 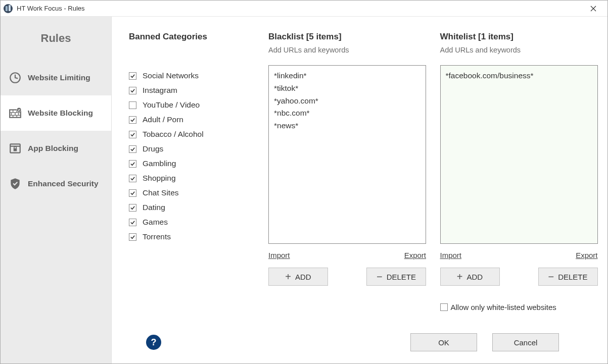 I want to click on category-checkbox: Torrents, so click(x=184, y=237).